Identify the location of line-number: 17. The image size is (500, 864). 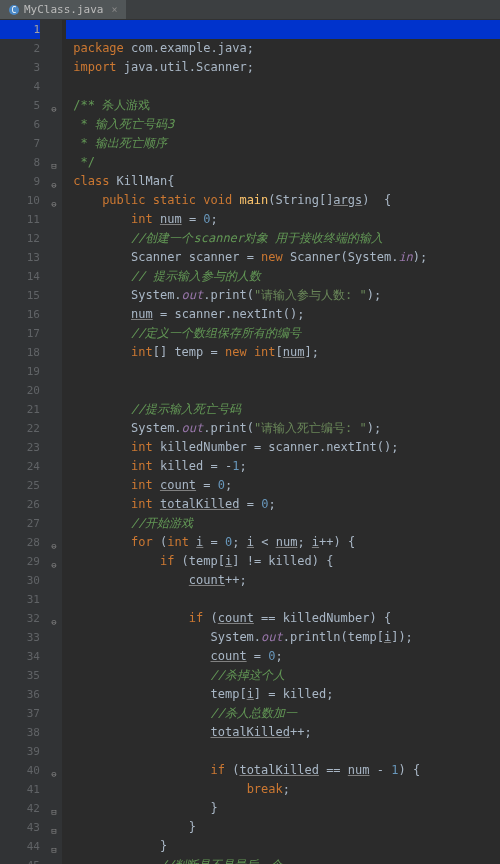
(20, 334).